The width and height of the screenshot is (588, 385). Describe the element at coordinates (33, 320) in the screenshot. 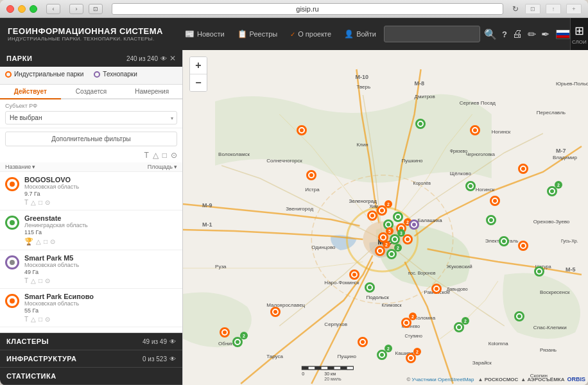

I see `triangle-action-smart-esipovo: △` at that location.